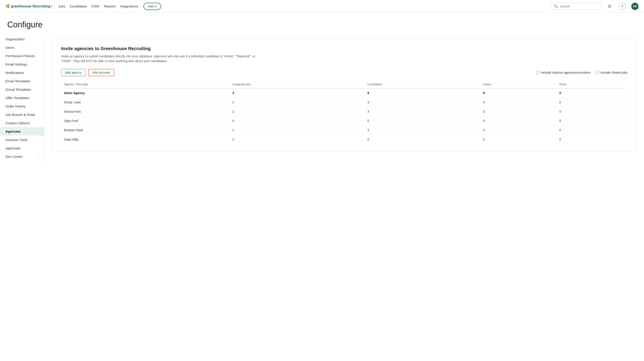 Image resolution: width=644 pixels, height=361 pixels. Describe the element at coordinates (18, 90) in the screenshot. I see `sidebar-label-social-templates: Social Templates` at that location.